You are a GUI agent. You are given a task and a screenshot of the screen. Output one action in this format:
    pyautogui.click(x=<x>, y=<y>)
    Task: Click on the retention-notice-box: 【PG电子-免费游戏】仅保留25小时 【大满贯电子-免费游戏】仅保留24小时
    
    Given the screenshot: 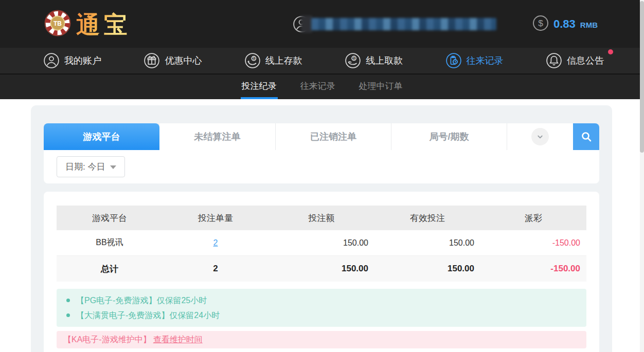 What is the action you would take?
    pyautogui.click(x=321, y=308)
    